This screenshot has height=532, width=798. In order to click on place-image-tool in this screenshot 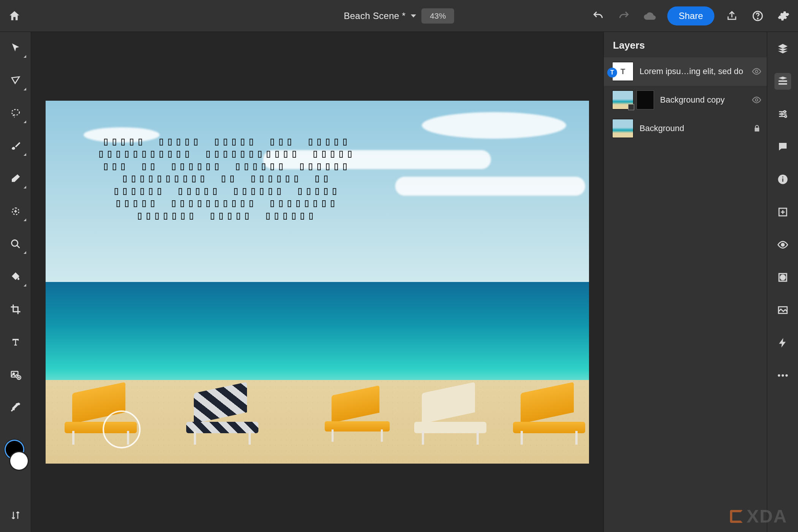, I will do `click(16, 375)`.